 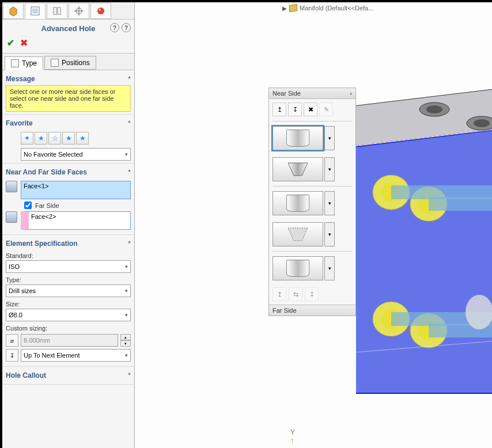 I want to click on near-face-field: Face<1>, so click(x=76, y=190).